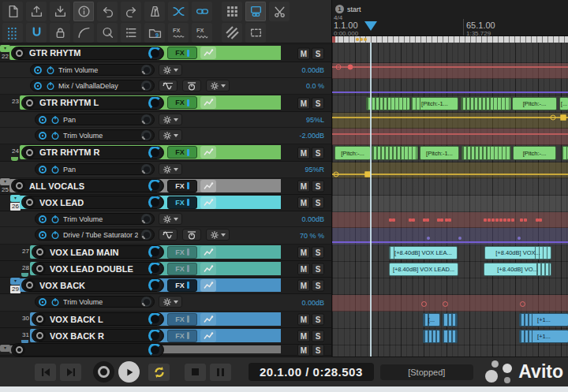  I want to click on track-name-pill: GTR RHYTM R, so click(93, 153).